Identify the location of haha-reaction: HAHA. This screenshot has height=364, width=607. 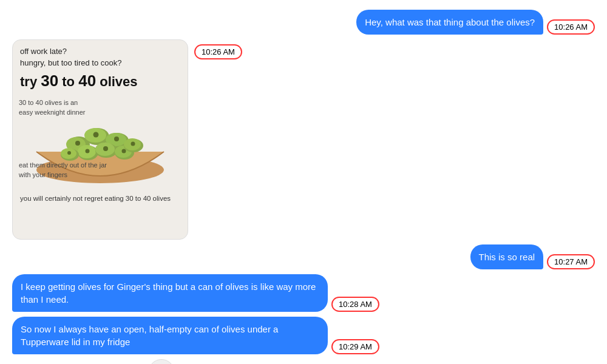
(161, 362).